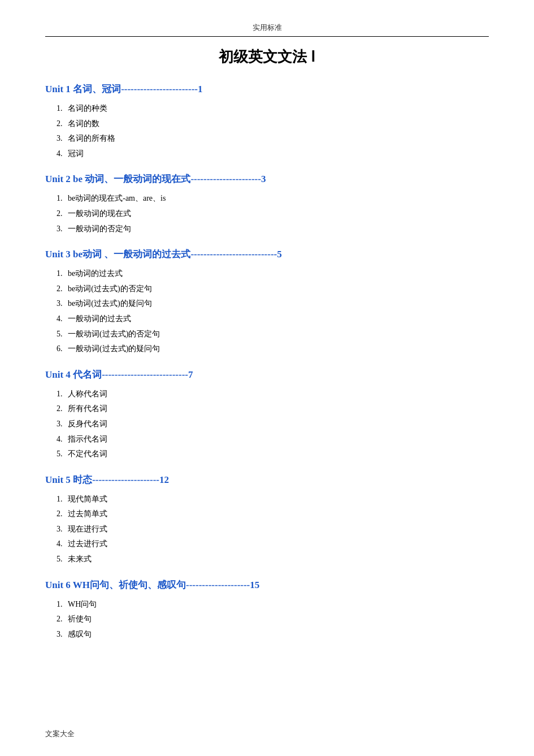 Image resolution: width=534 pixels, height=756 pixels. Describe the element at coordinates (114, 348) in the screenshot. I see `item-text: 一般动词(过去式)的疑问句` at that location.